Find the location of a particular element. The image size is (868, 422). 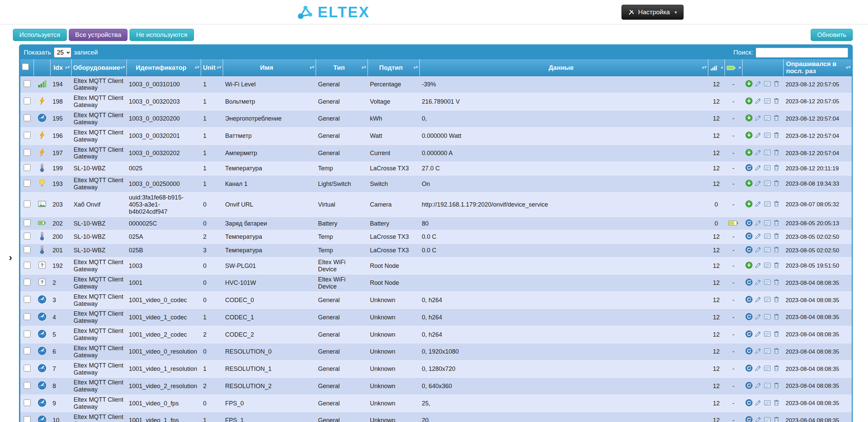

device-row: 198Eltex MQTT Client Gateway1003_0_00320… is located at coordinates (436, 102).